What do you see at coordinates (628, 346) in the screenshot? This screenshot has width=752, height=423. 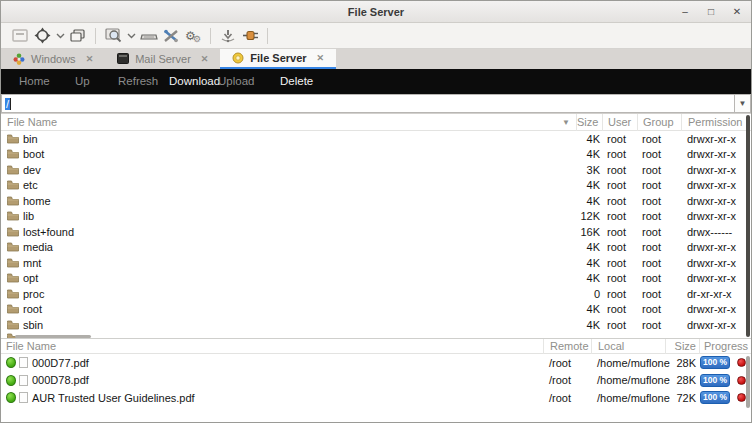 I see `column-header-local: Local` at bounding box center [628, 346].